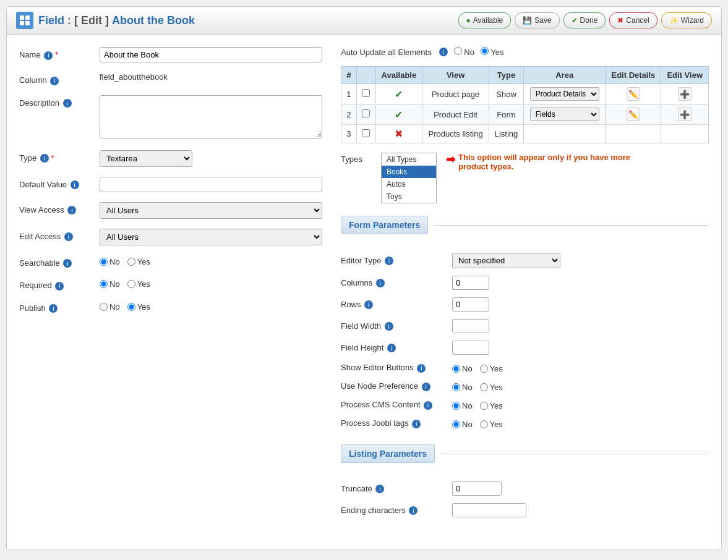 The width and height of the screenshot is (728, 560). I want to click on publish-yes-label: Yes, so click(139, 307).